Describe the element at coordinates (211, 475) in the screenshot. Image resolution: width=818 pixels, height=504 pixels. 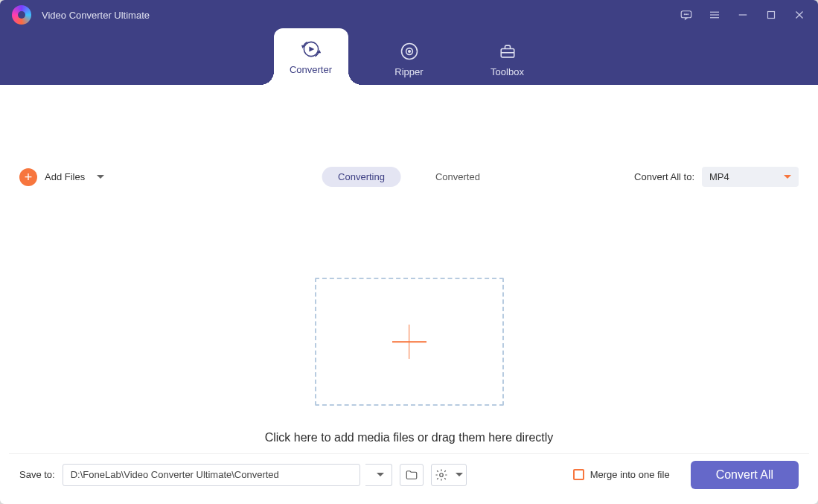
I see `save-path-field: D:\FoneLab\Video Converter Ultimate\Conv…` at that location.